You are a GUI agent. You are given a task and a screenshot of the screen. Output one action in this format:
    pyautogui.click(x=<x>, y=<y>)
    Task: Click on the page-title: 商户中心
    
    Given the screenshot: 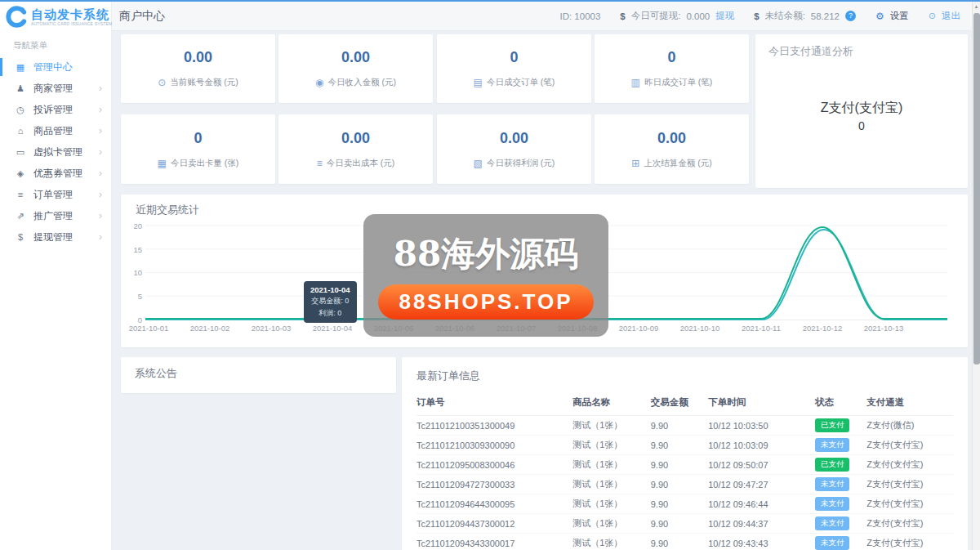 What is the action you would take?
    pyautogui.click(x=142, y=16)
    